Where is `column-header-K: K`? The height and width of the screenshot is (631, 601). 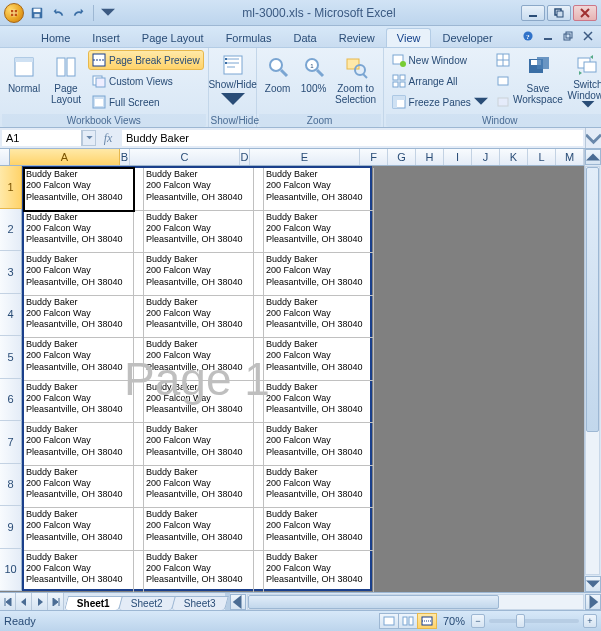
column-header-K: K is located at coordinates (514, 157).